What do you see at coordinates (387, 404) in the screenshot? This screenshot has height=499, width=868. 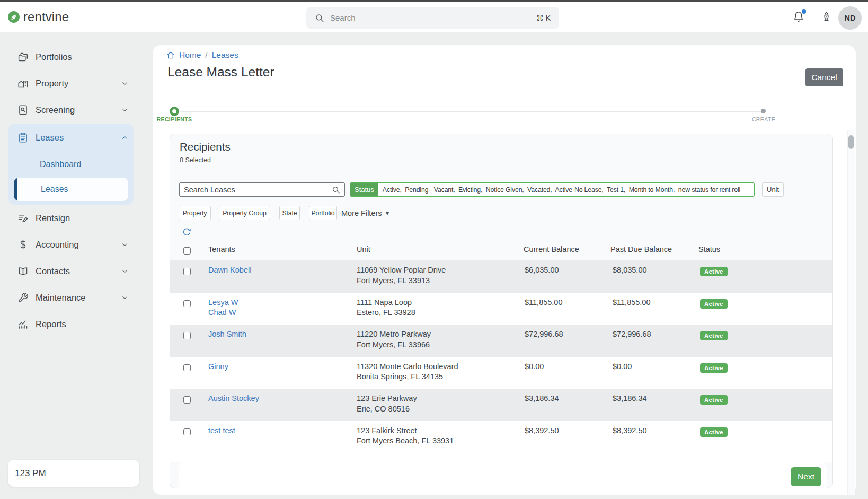 I see `unit-address: 123 Erie ParkwayErie, CO 80516` at bounding box center [387, 404].